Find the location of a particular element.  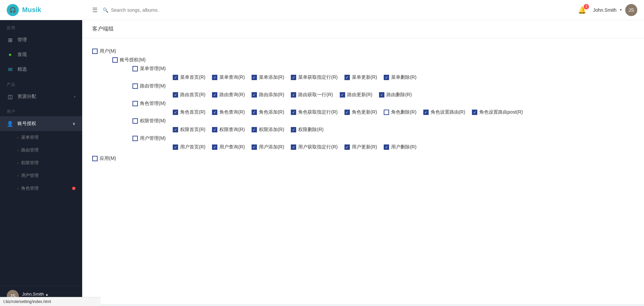

perm-label-user: 用户(M) is located at coordinates (108, 51).